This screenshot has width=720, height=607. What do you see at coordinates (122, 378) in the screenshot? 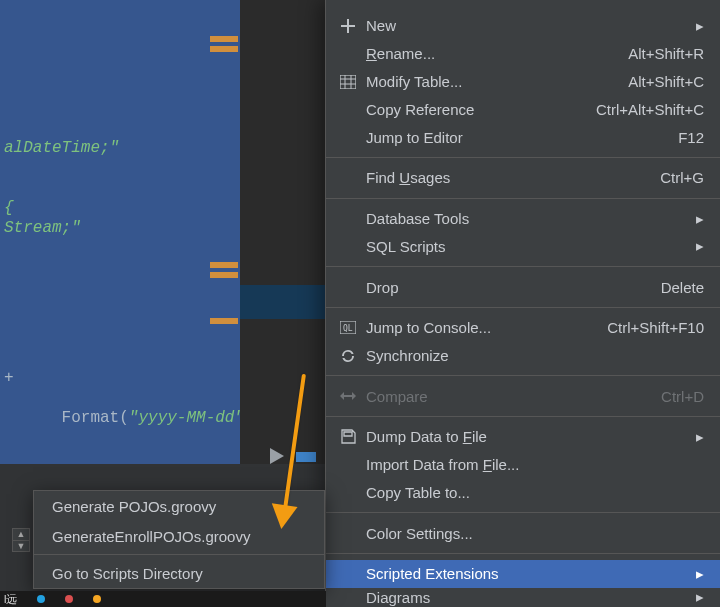
I see `code-line: +` at bounding box center [122, 378].